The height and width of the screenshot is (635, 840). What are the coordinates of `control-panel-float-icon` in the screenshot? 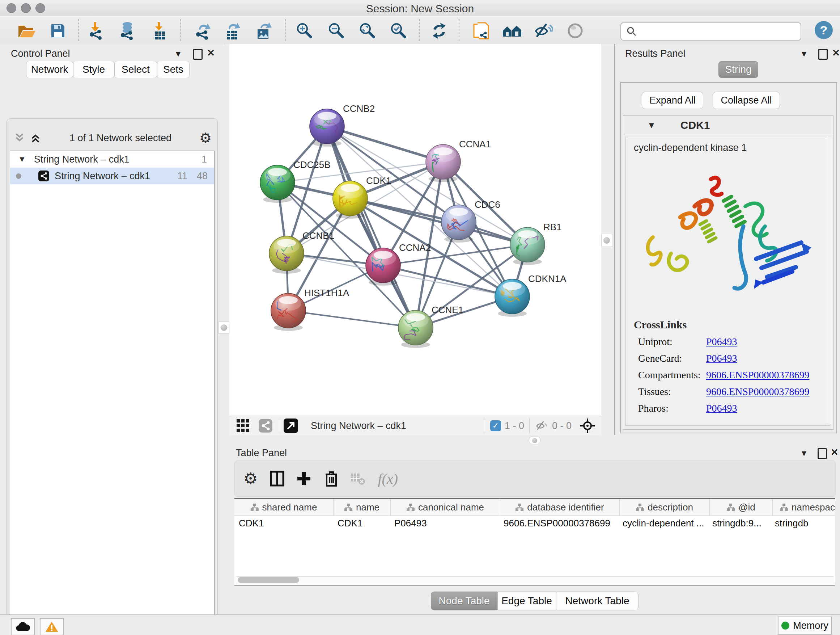 It's located at (198, 54).